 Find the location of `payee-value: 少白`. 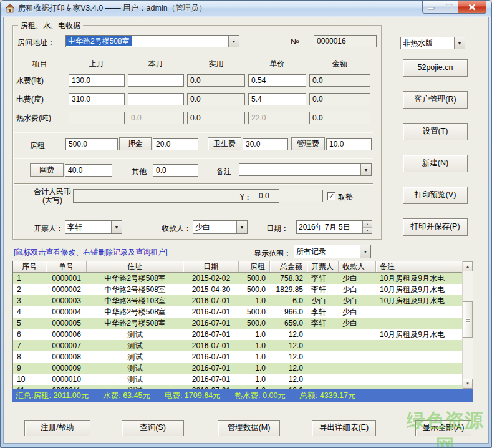

payee-value: 少白 is located at coordinates (215, 227).